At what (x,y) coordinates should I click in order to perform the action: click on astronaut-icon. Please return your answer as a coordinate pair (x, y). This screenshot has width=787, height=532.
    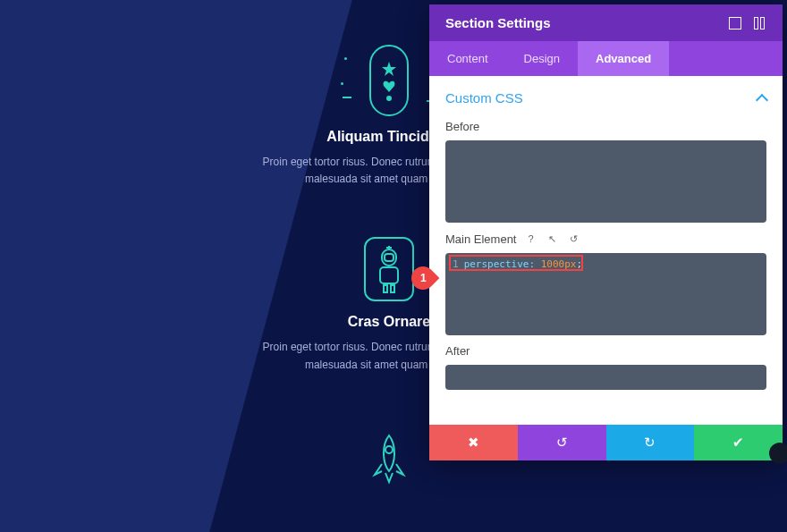
    Looking at the image, I should click on (389, 269).